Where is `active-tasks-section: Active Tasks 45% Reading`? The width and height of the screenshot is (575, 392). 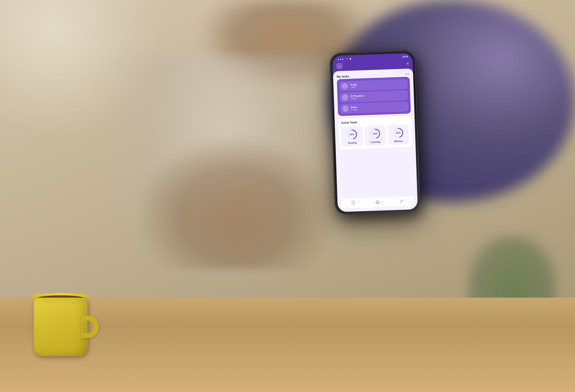 active-tasks-section: Active Tasks 45% Reading is located at coordinates (375, 133).